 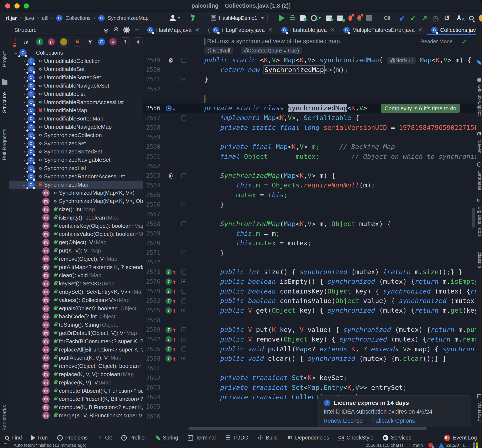 I want to click on code-line: 2568− SynchronizedMap(Map<K,V> m, Object…, so click(x=309, y=224).